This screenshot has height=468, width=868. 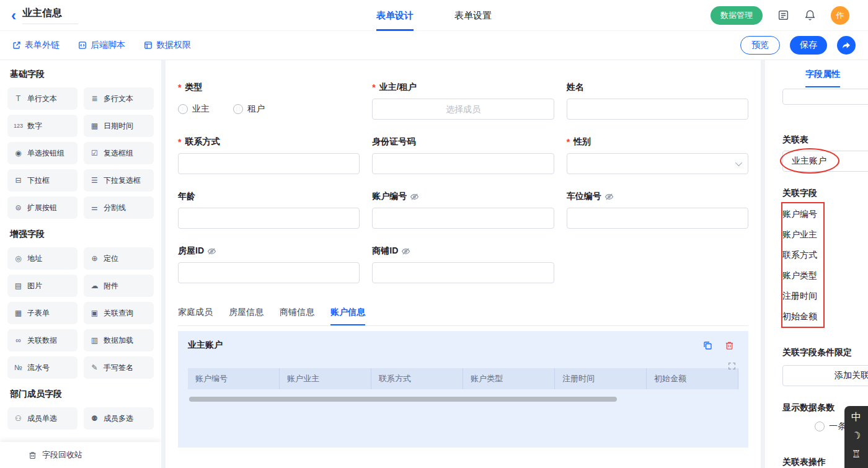 I want to click on field-house-id: 房屋ID, so click(x=269, y=264).